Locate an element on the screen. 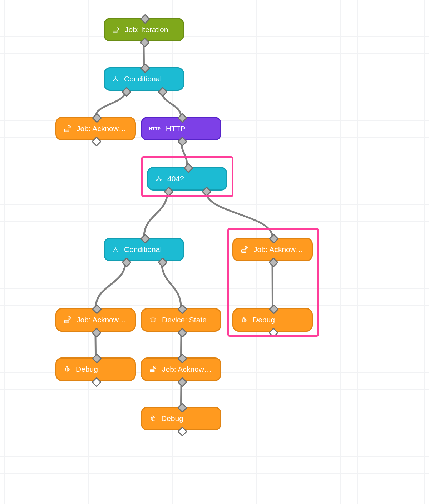 This screenshot has width=429, height=504. node-job_ack_2: Job: Acknow… is located at coordinates (272, 249).